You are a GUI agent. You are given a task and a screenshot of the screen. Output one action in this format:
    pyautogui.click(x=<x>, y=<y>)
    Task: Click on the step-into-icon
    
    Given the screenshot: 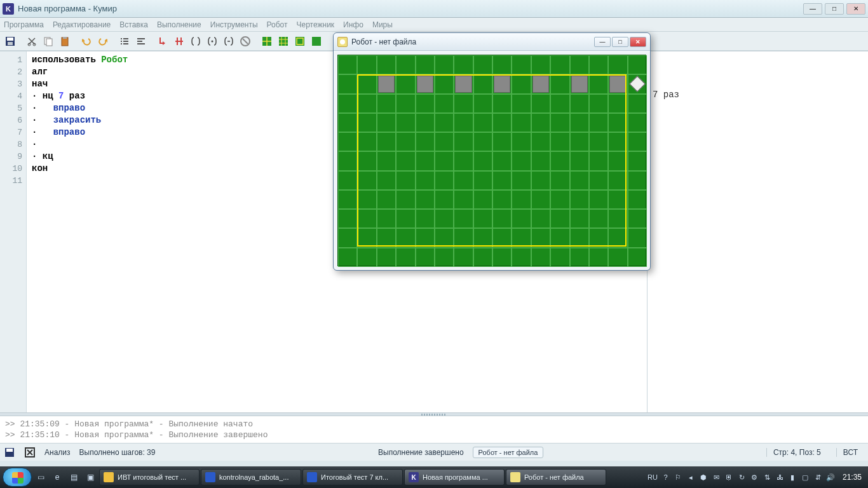 What is the action you would take?
    pyautogui.click(x=163, y=41)
    